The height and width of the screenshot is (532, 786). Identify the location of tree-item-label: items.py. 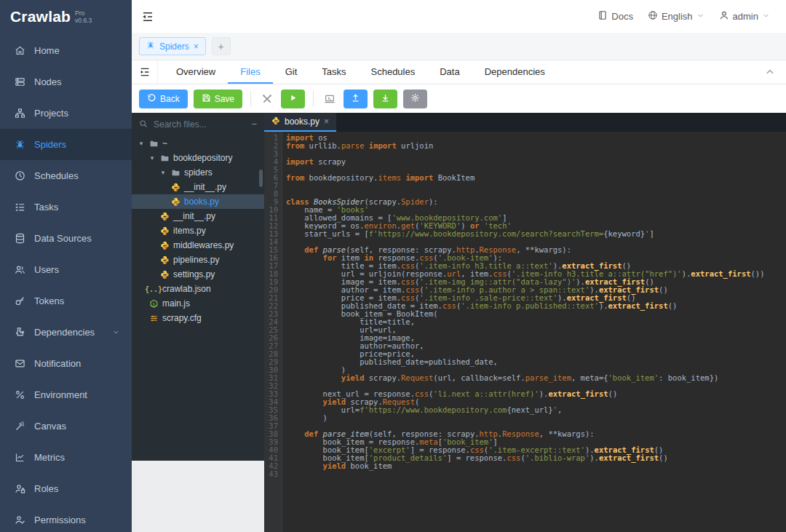
(189, 231).